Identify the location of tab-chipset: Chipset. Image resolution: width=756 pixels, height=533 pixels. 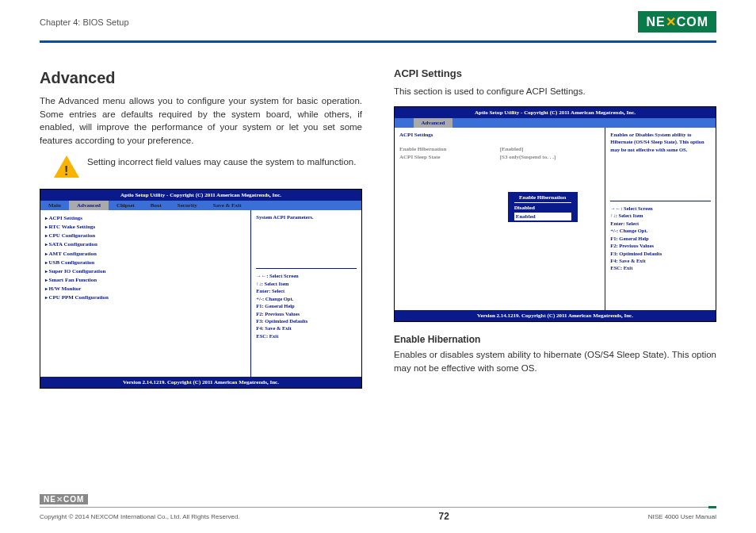
(125, 205).